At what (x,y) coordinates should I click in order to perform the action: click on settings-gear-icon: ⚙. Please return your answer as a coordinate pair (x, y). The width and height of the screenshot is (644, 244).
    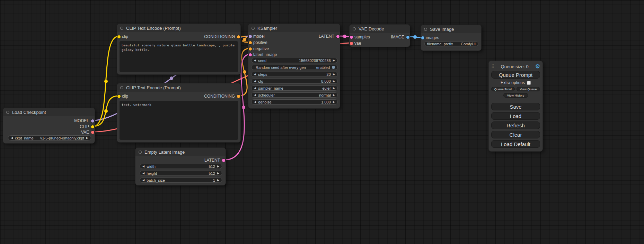
    Looking at the image, I should click on (538, 66).